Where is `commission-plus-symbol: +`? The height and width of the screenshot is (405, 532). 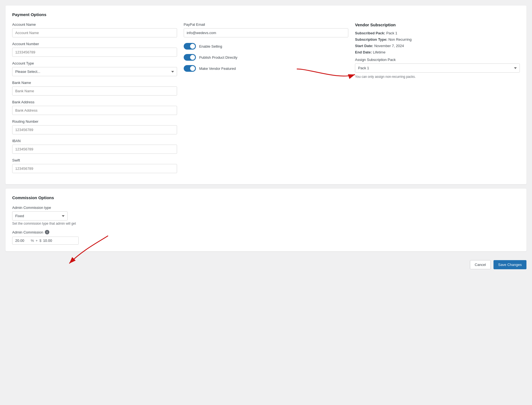
commission-plus-symbol: + is located at coordinates (37, 240).